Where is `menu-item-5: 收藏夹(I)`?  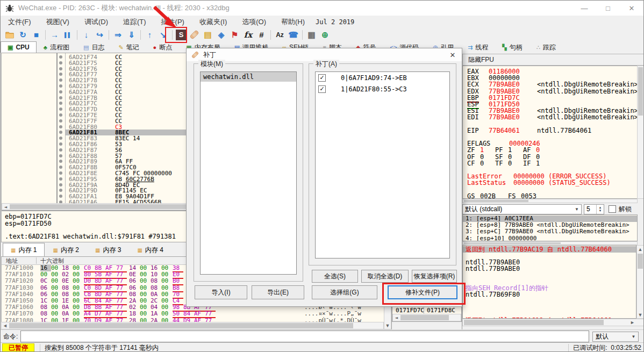
menu-item-5: 收藏夹(I) is located at coordinates (213, 22).